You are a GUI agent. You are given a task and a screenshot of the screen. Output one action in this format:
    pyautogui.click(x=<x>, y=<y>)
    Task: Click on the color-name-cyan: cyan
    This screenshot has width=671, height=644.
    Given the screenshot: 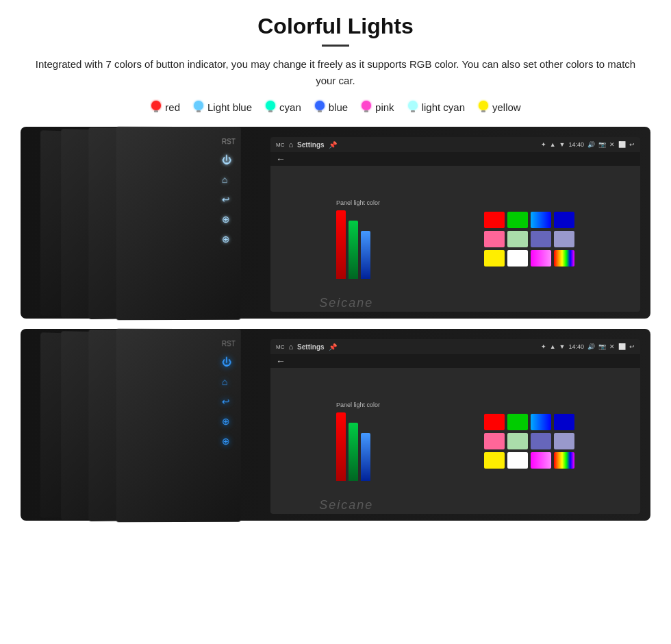 What is the action you would take?
    pyautogui.click(x=290, y=107)
    